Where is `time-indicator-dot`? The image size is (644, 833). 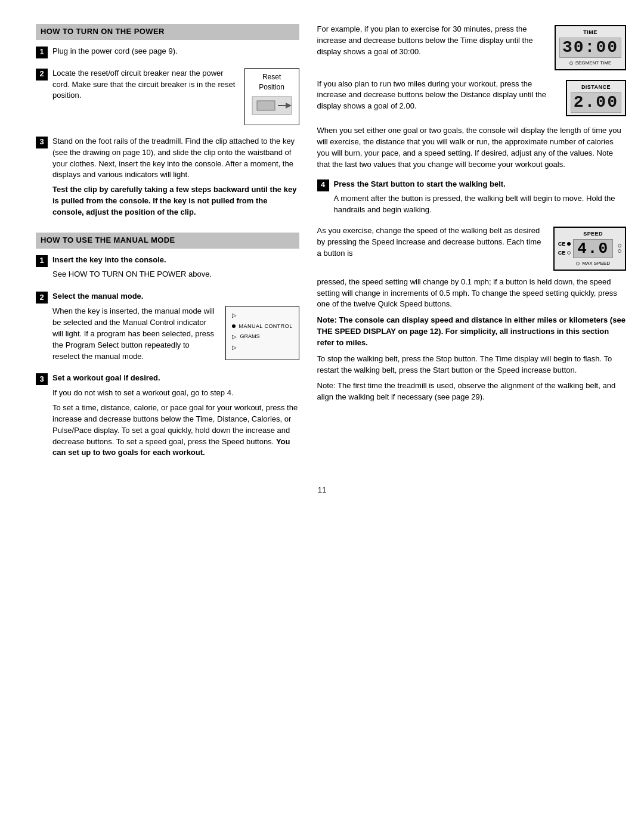 time-indicator-dot is located at coordinates (571, 63).